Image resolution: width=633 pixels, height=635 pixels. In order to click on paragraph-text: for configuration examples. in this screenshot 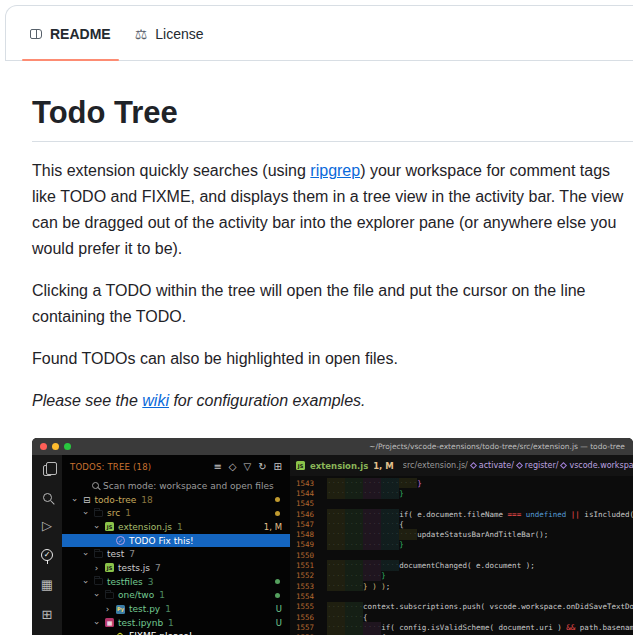, I will do `click(268, 400)`.